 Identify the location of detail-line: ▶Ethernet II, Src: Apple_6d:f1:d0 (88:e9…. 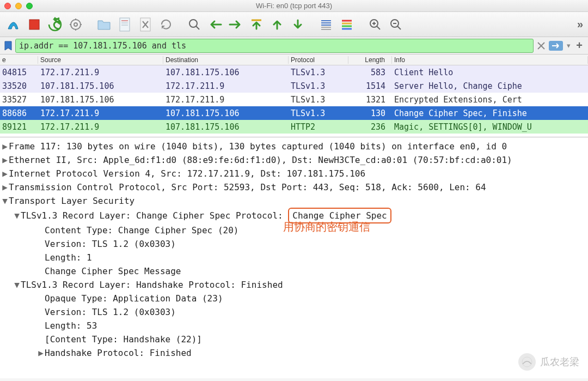
(294, 160).